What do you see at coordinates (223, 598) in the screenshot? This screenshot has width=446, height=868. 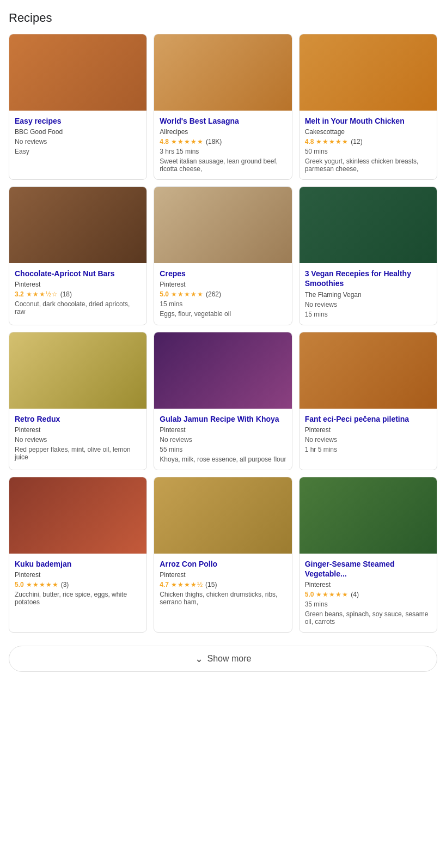 I see `recipe-ingredients: Chicken thighs, chicken drumsticks, ribs…` at bounding box center [223, 598].